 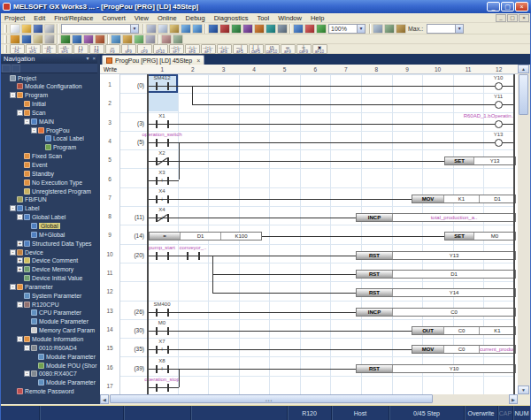 I want to click on coil-Y13, so click(x=499, y=143).